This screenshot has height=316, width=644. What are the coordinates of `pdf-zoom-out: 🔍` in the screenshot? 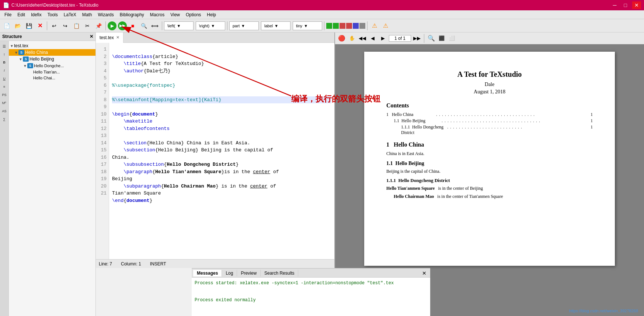 It's located at (431, 38).